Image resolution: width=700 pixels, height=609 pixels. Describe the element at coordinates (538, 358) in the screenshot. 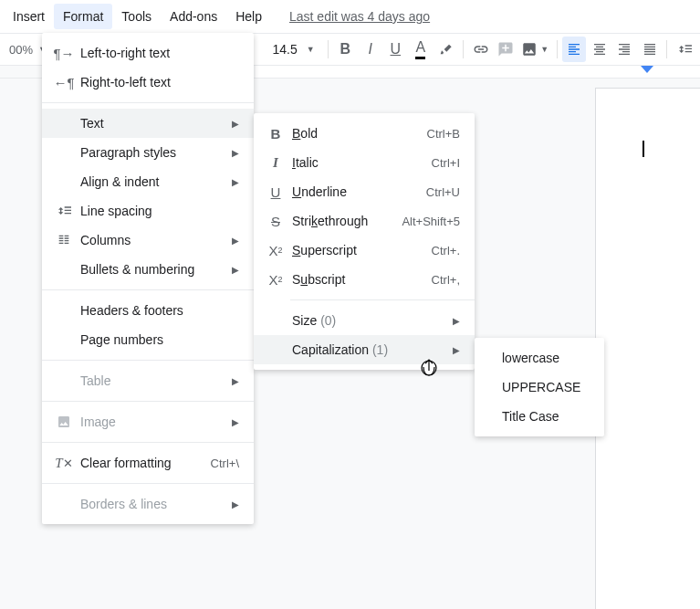

I see `mi-label: lowercase` at that location.